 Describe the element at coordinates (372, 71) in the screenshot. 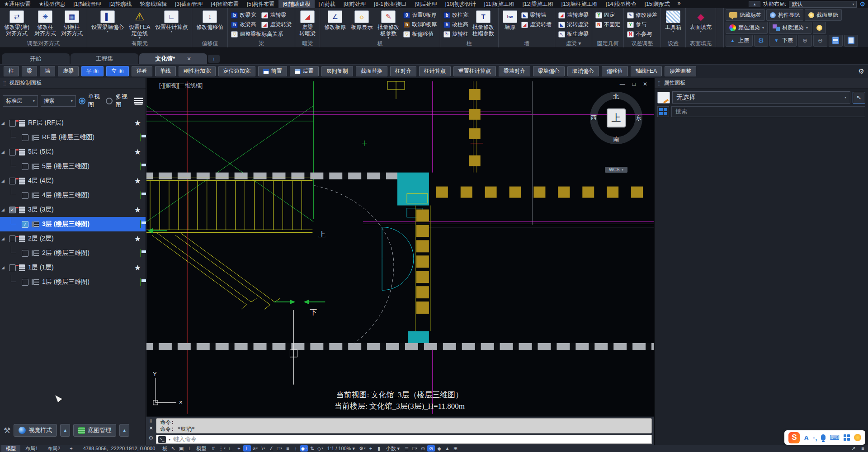

I see `toolbar-button: 截面替换` at that location.